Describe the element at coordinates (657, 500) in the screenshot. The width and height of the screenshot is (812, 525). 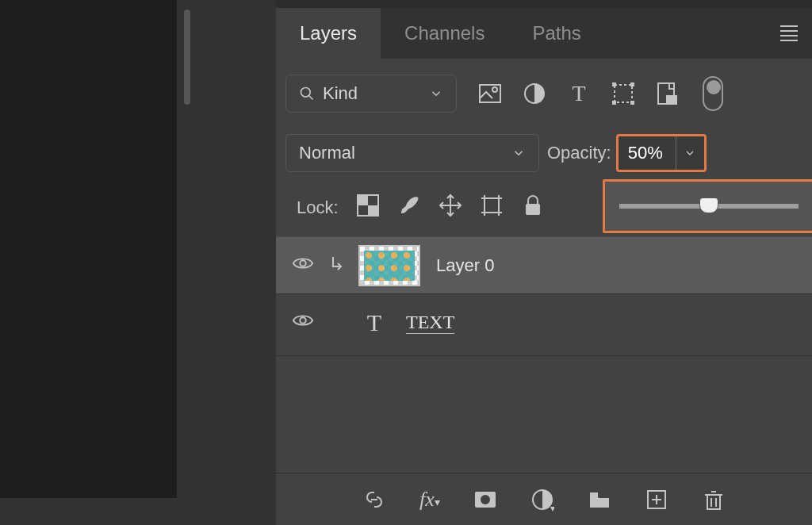
I see `new-layer-icon` at that location.